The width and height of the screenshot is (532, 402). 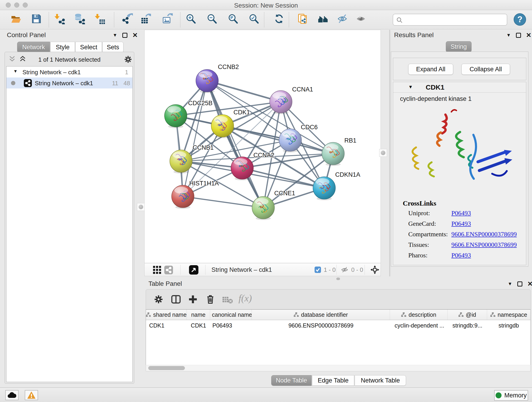 I want to click on tab-sets: Sets, so click(x=113, y=47).